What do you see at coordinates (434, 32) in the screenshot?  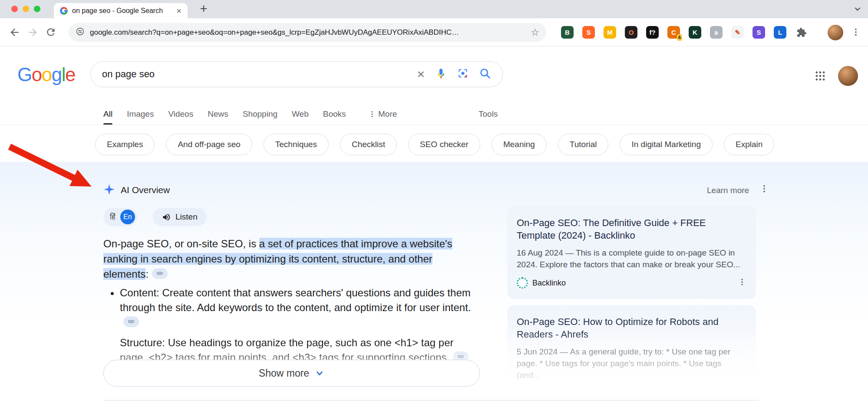 I see `browser-toolbar: google.com/search?q=on+page+seo&oq=on+pa…` at bounding box center [434, 32].